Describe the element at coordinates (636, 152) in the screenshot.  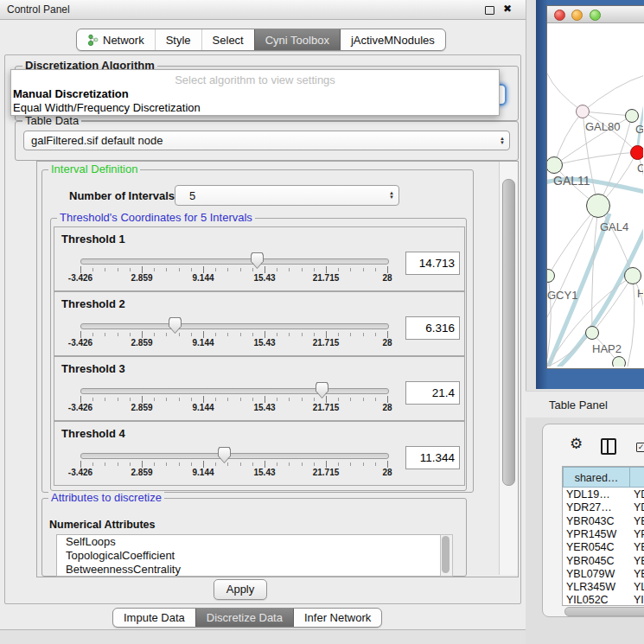
I see `node-red-selected` at that location.